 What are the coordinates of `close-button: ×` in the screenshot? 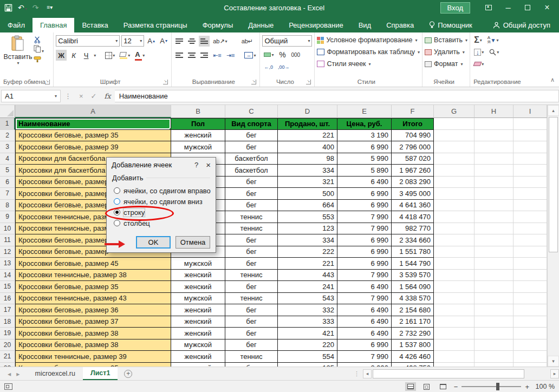 It's located at (547, 8).